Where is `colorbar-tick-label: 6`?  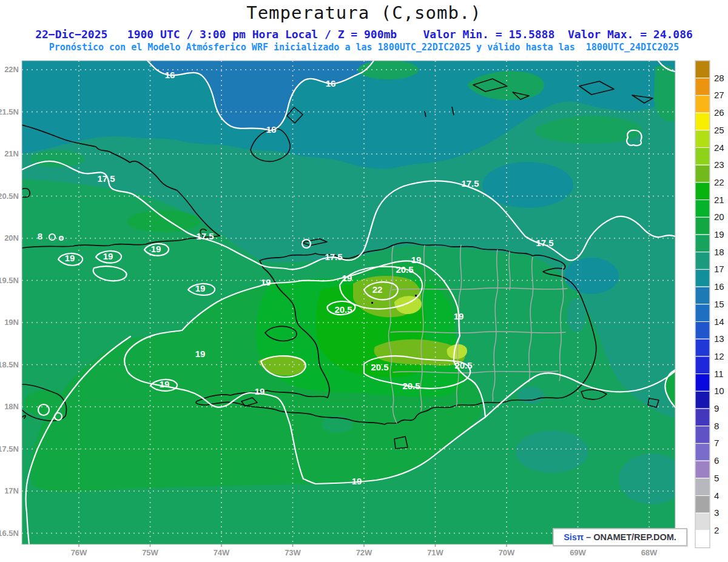 colorbar-tick-label: 6 is located at coordinates (716, 461).